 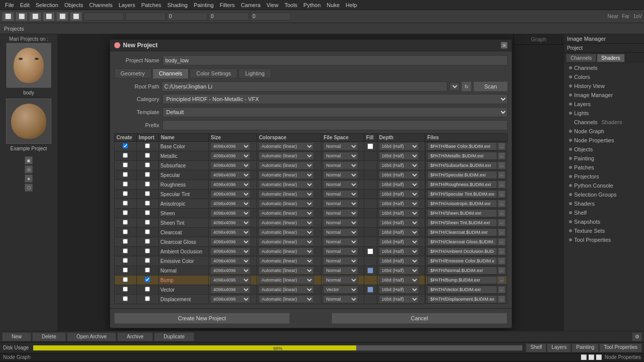 What do you see at coordinates (454, 86) in the screenshot?
I see `root-path-dropdown` at bounding box center [454, 86].